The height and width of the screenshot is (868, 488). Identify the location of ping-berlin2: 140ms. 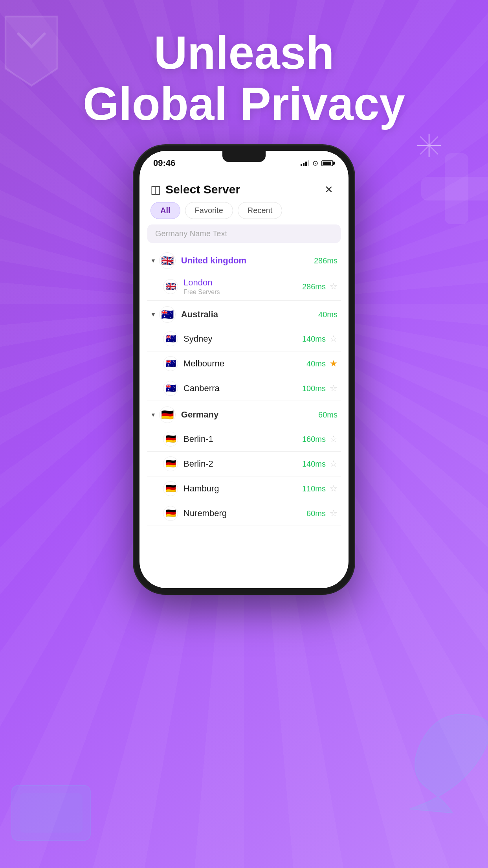
(314, 464).